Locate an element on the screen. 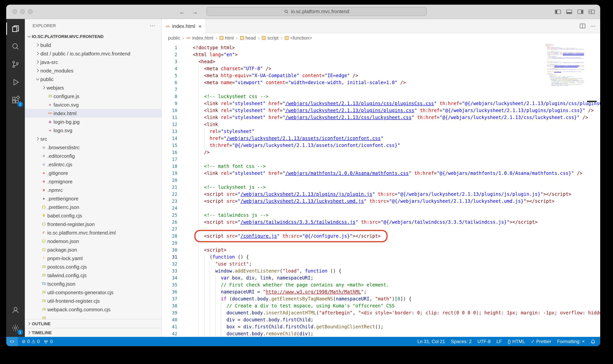  tree-item-logo.svg: ◈logo.svg is located at coordinates (93, 130).